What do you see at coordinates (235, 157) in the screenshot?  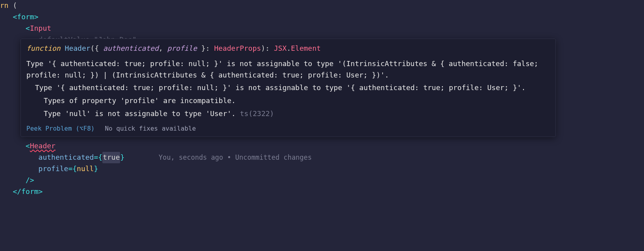 I see `git-blame-annotation: You, seconds ago • Uncommitted changes` at bounding box center [235, 157].